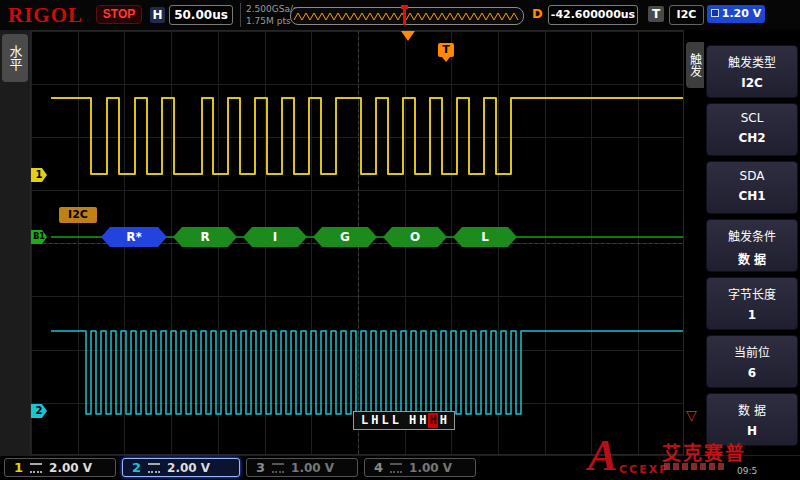  Describe the element at coordinates (364, 420) in the screenshot. I see `pattern-bit-0: L` at that location.